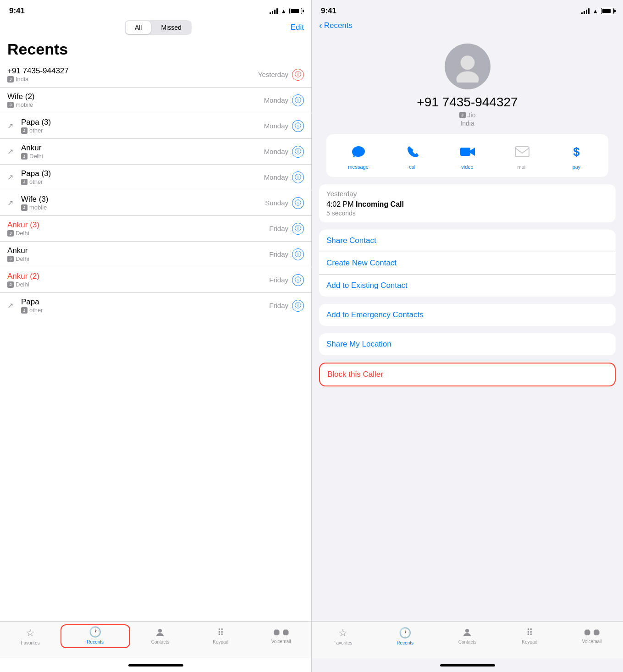 This screenshot has height=672, width=623. Describe the element at coordinates (468, 263) in the screenshot. I see `create-contact-item: Create New Contact` at that location.